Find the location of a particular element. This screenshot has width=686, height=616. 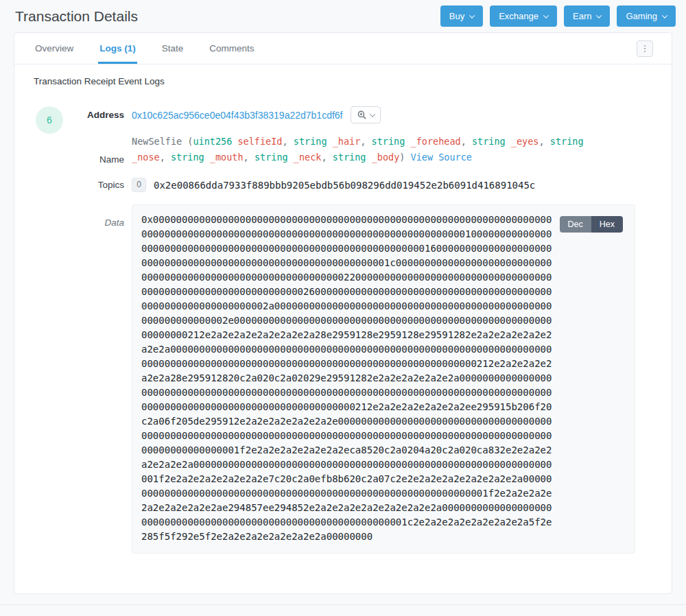

topics-row: Topics 0 0x2e00866dda7933f889bbb9205ebdb… is located at coordinates (362, 185).